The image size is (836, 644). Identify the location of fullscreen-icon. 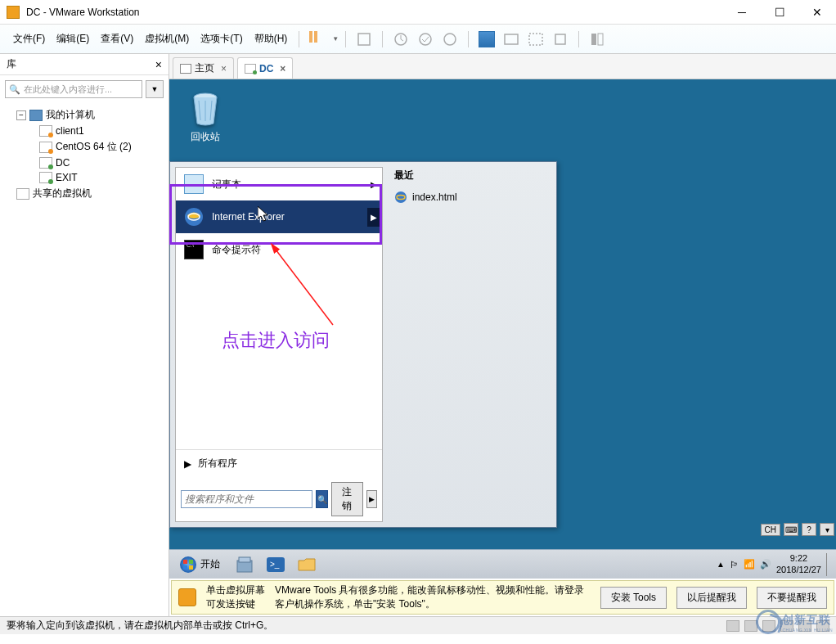
(536, 39).